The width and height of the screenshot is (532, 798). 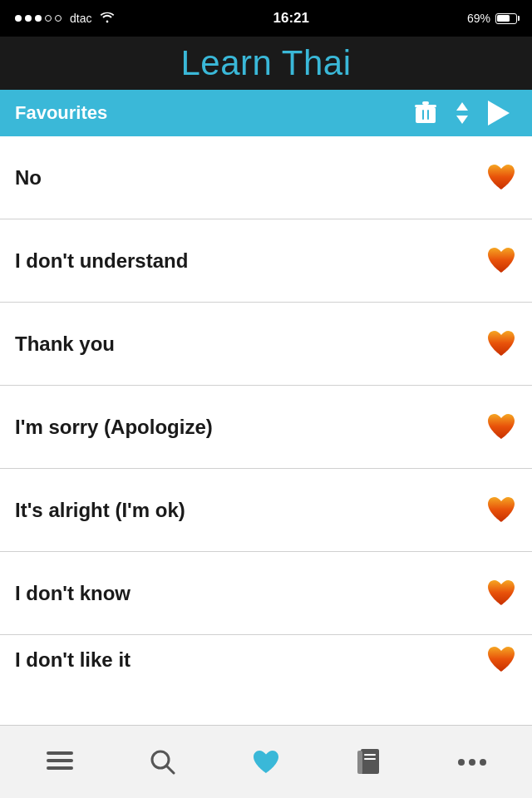 I want to click on heart-tab-icon, so click(x=266, y=762).